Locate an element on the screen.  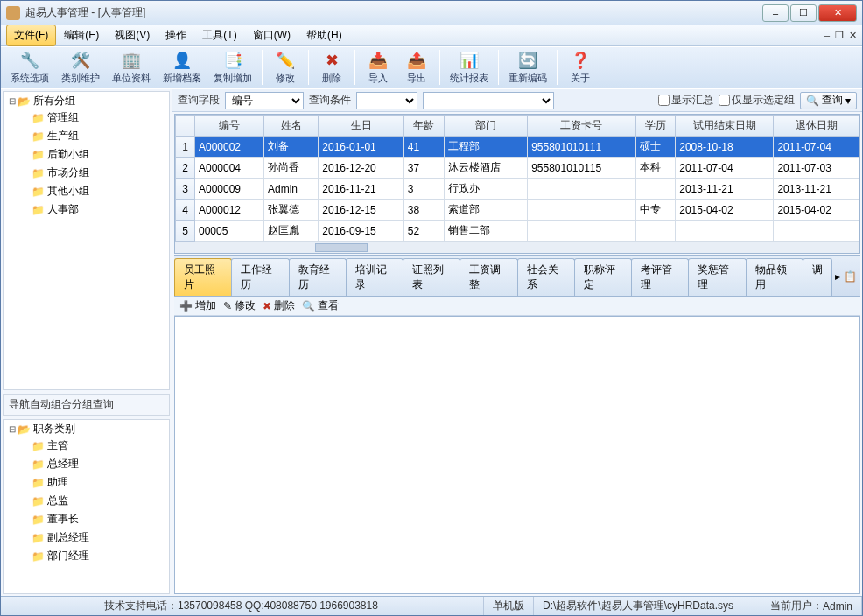
tree-item: 市场分组 is located at coordinates (95, 173).